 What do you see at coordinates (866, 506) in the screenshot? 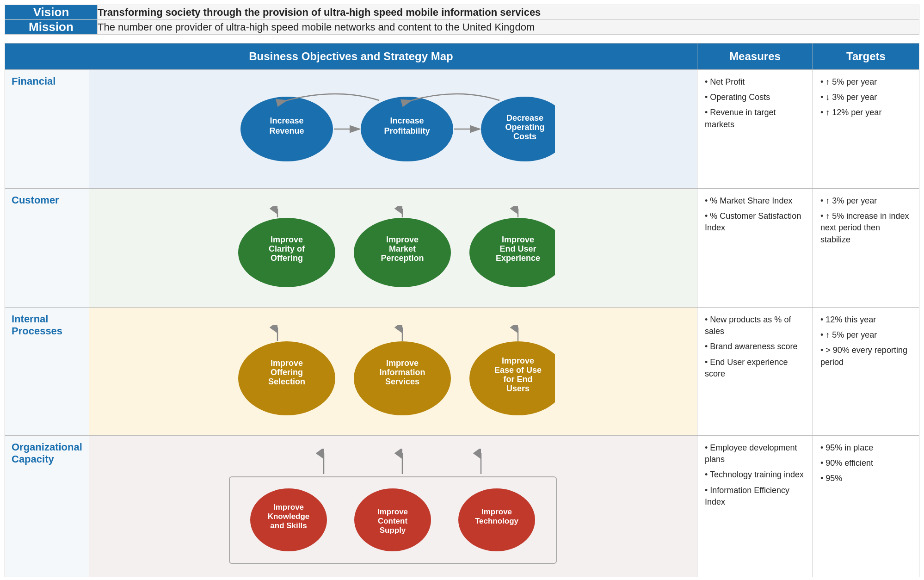
I see `org-targets: 95% in place 90% efficient 95%` at bounding box center [866, 506].